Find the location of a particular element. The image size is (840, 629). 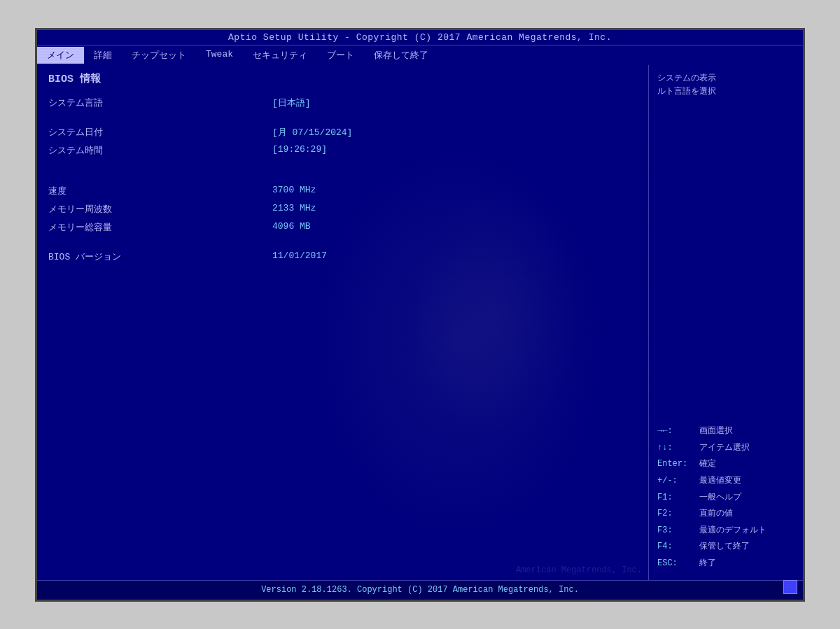

label-speed: 速度 is located at coordinates (160, 191).